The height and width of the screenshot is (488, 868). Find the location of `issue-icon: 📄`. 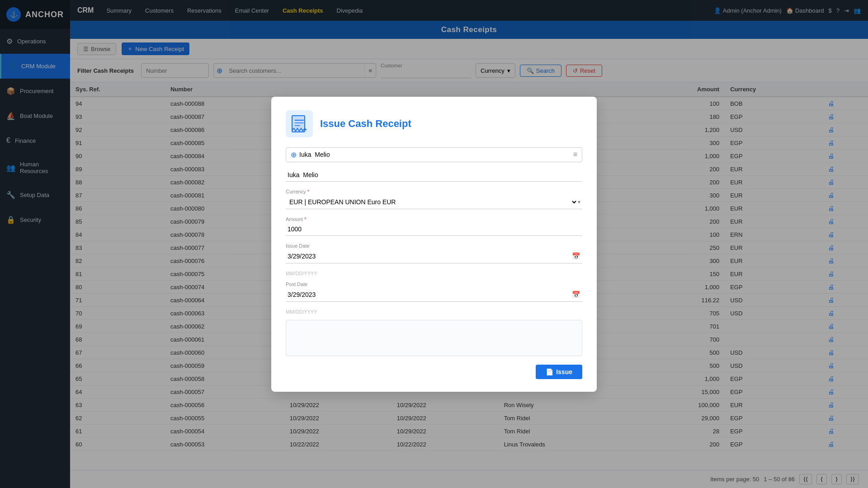

issue-icon: 📄 is located at coordinates (550, 372).